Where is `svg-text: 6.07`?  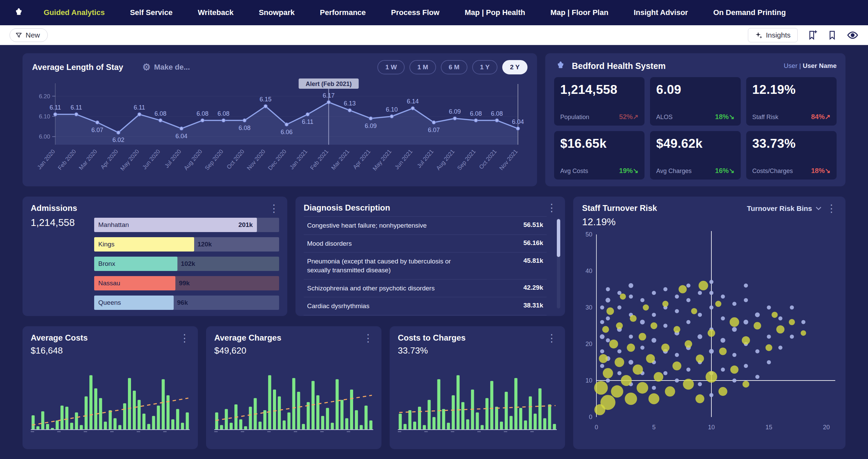 svg-text: 6.07 is located at coordinates (98, 130).